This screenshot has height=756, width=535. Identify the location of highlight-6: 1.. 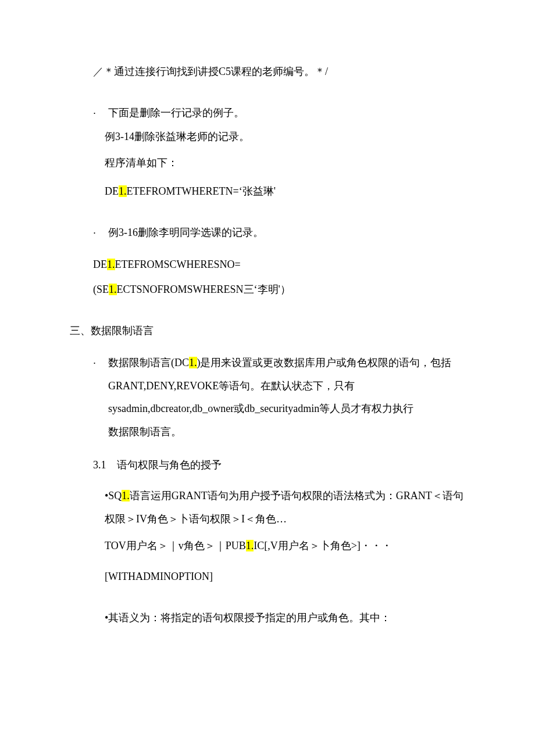
(250, 546).